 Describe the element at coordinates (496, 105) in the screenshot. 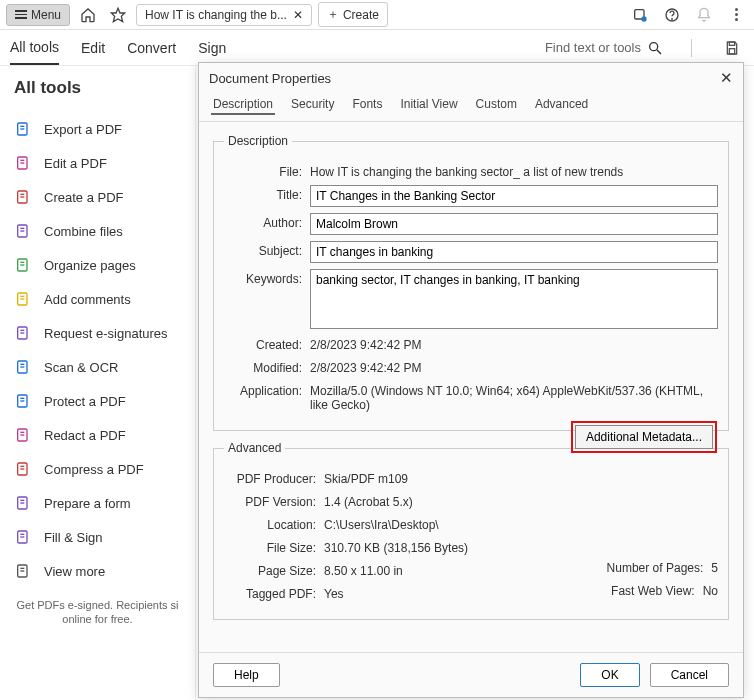

I see `dialog-tab-custom: Custom` at that location.